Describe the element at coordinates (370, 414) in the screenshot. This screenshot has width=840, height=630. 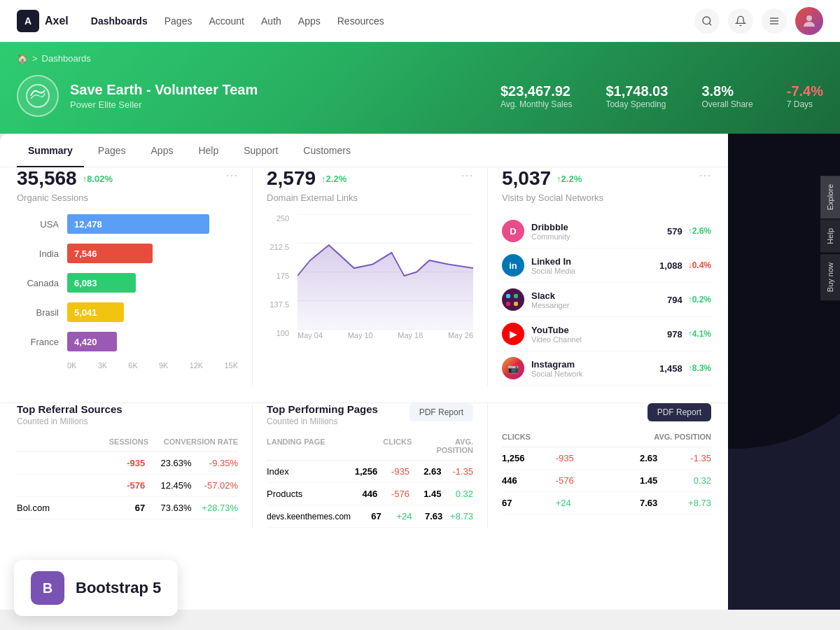
I see `pages-header: Top Performing Pages Counted in Millions…` at that location.